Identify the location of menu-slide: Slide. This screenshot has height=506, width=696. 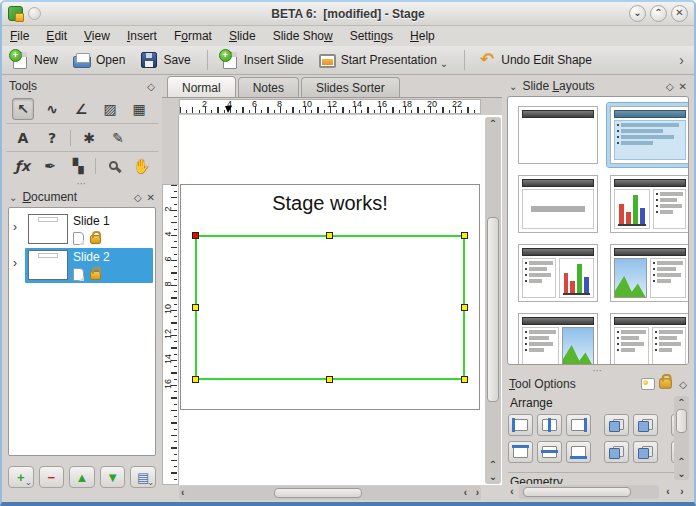
(242, 36).